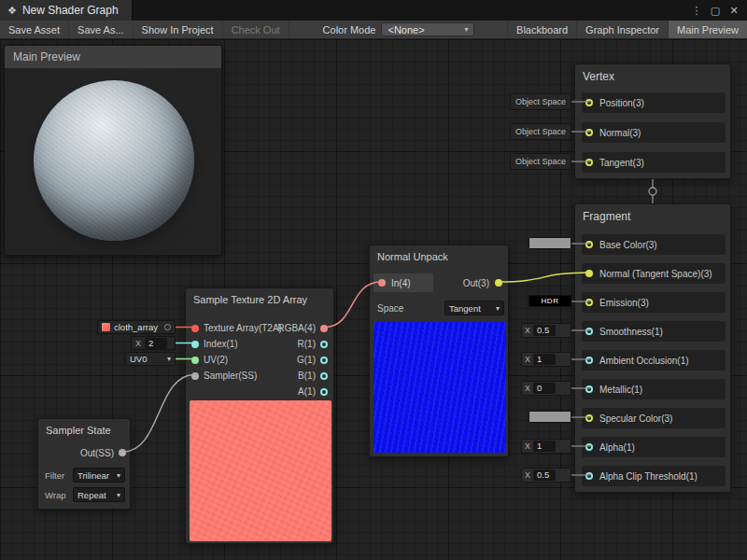 The image size is (747, 560). I want to click on specular-color-swatch, so click(550, 416).